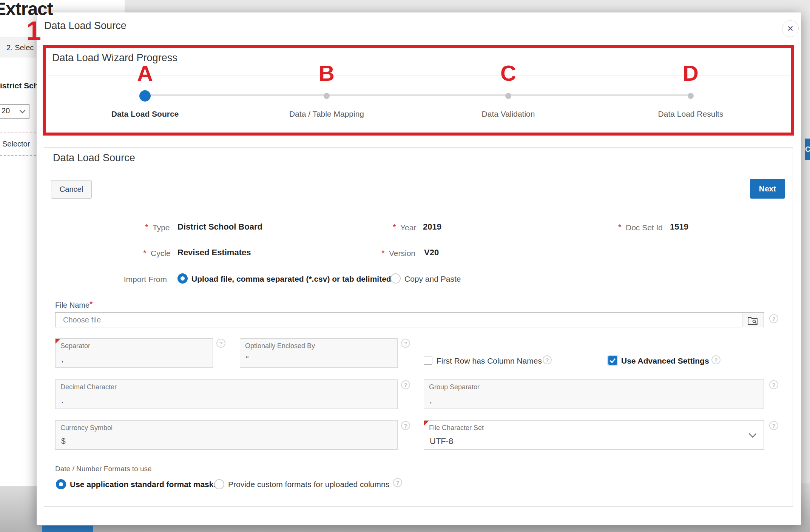  I want to click on cycle-value: Revised Estimates, so click(214, 253).